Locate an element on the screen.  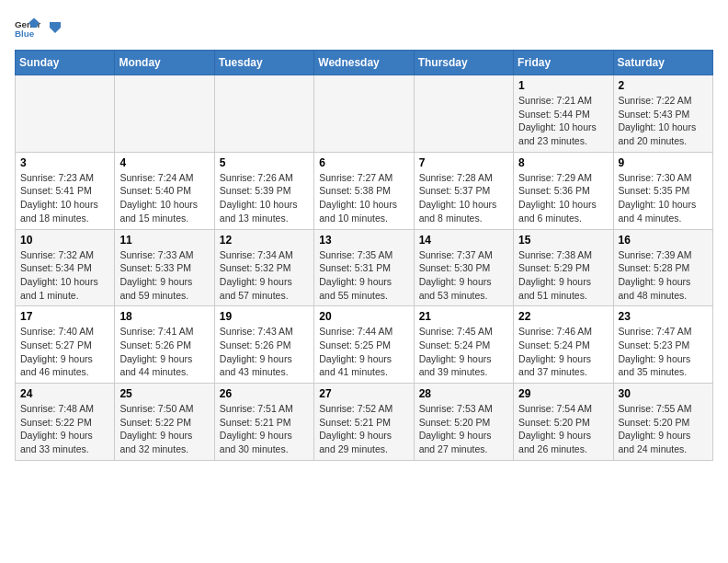
day-number: 20 is located at coordinates (364, 316).